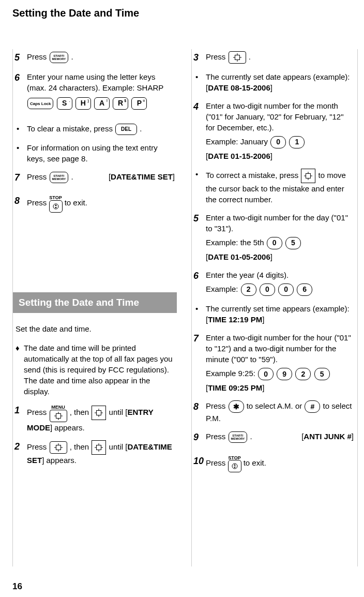  Describe the element at coordinates (276, 406) in the screenshot. I see `text: to select A.M. or` at that location.